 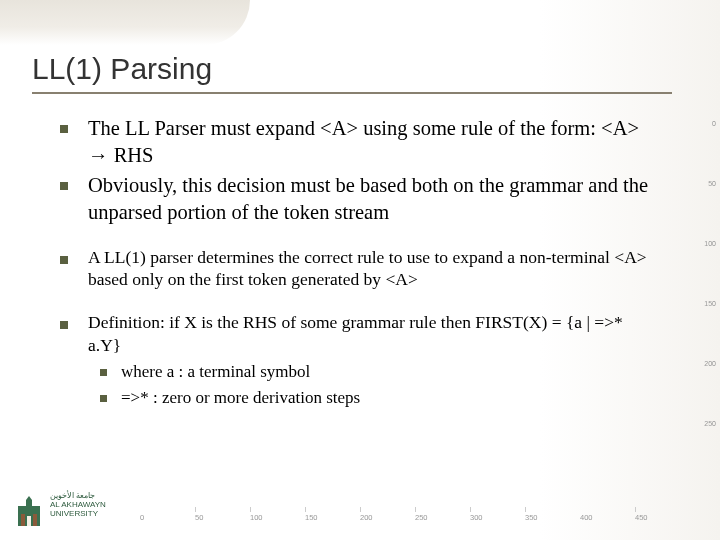 I want to click on bullet-text: Definition: if X is the RHS of some gram…, so click(x=374, y=334).